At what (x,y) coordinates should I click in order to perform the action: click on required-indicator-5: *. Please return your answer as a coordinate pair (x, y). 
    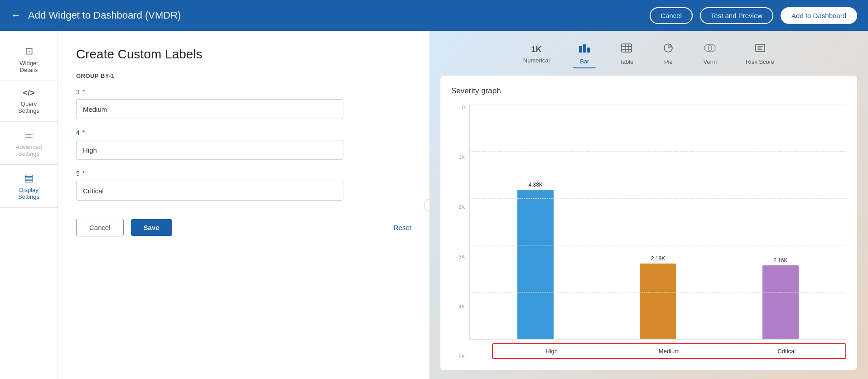
    Looking at the image, I should click on (82, 173).